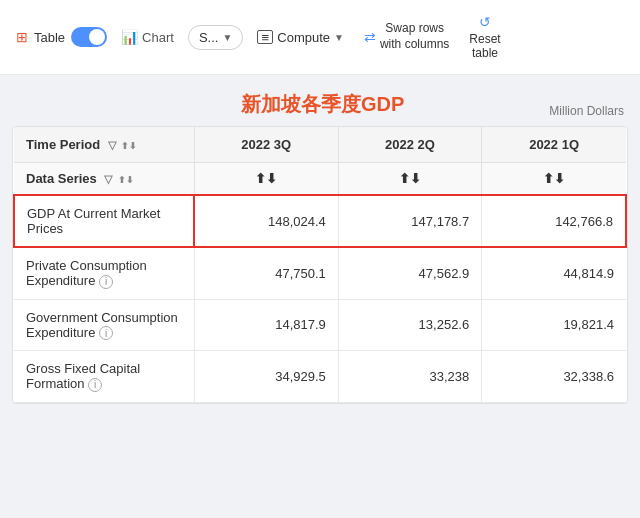 This screenshot has height=518, width=640. What do you see at coordinates (406, 36) in the screenshot?
I see `swap-rows-button: ⇄ Swap rowswith columns` at bounding box center [406, 36].